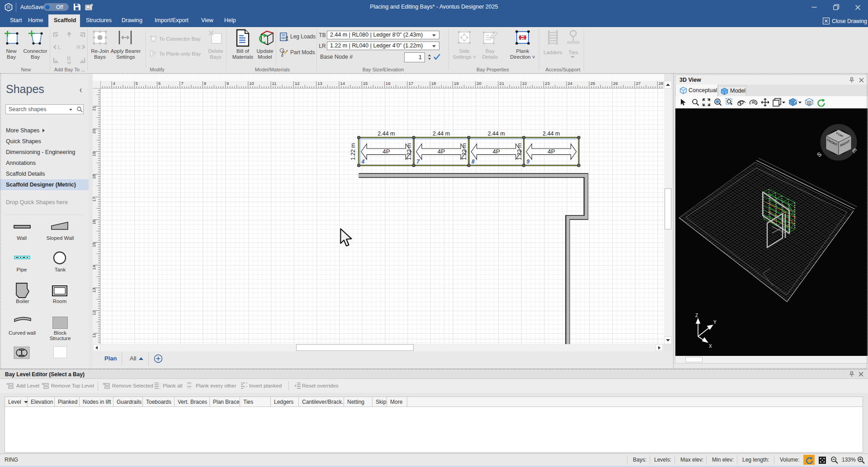 Image resolution: width=868 pixels, height=467 pixels. Describe the element at coordinates (711, 346) in the screenshot. I see `svg-text: X` at that location.